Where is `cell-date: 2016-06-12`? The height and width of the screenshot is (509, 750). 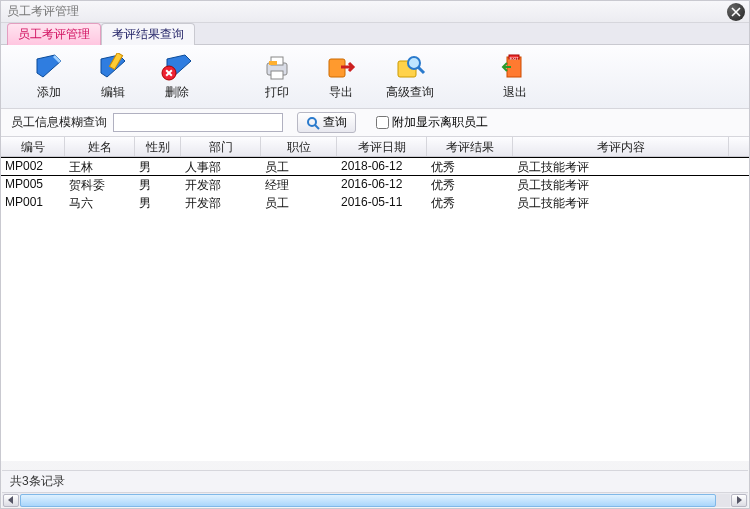
cell-date: 2016-06-12 is located at coordinates (382, 185).